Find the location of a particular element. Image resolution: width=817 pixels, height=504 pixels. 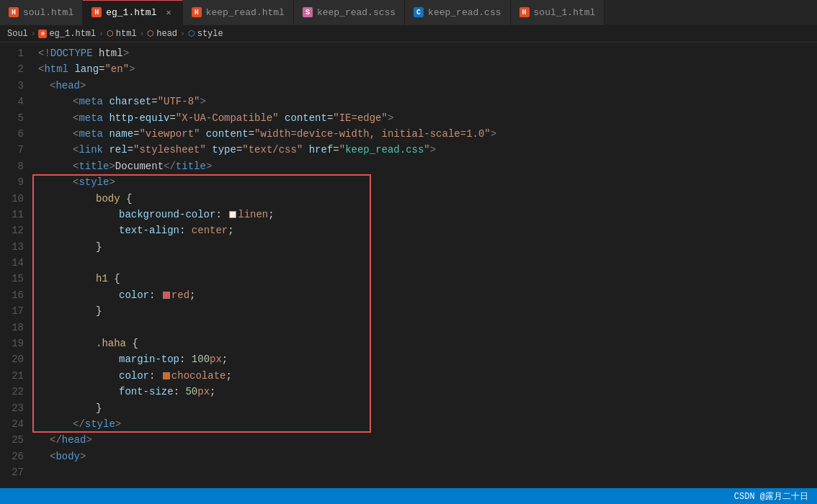

code-line-11: background-color: linen; is located at coordinates (428, 215).